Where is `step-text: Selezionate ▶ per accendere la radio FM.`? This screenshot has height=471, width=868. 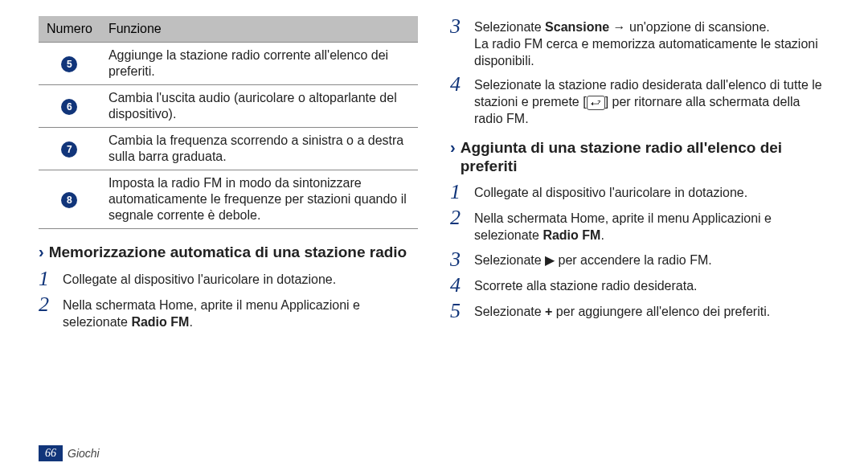 step-text: Selezionate ▶ per accendere la radio FM. is located at coordinates (652, 259).